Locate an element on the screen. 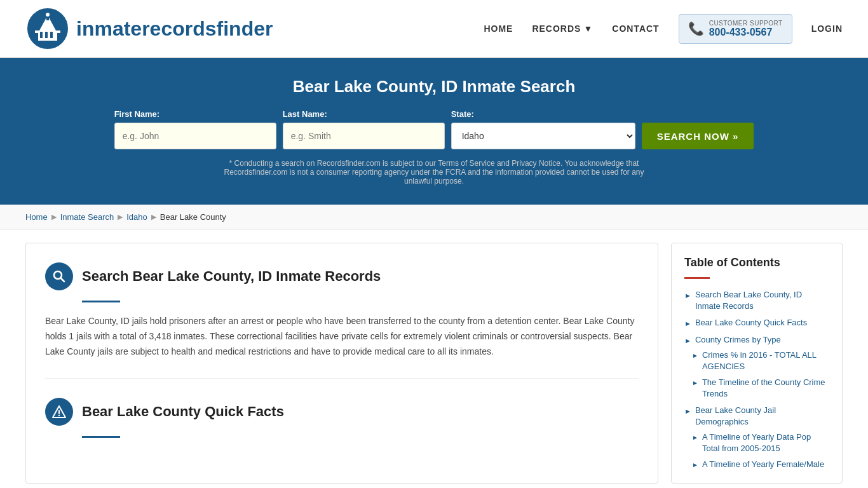 Image resolution: width=868 pixels, height=488 pixels. breadcrumb-sep-1: ▶ is located at coordinates (54, 217).